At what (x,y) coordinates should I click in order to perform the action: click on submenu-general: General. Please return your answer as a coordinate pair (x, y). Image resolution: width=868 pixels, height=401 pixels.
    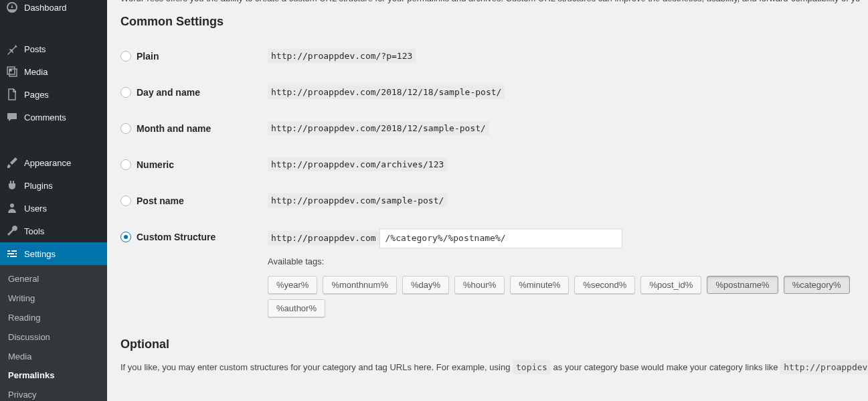
    Looking at the image, I should click on (54, 280).